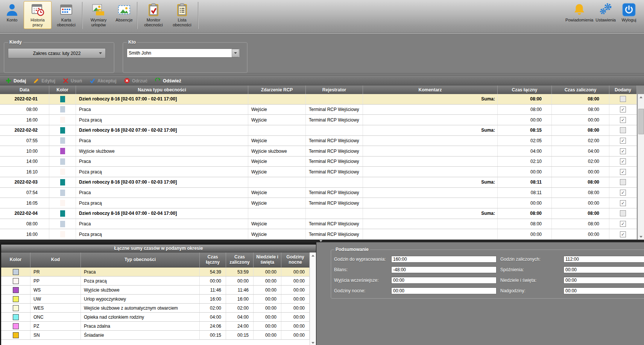 The width and height of the screenshot is (644, 345). Describe the element at coordinates (444, 291) in the screenshot. I see `summary-input-godziny-nocne` at that location.